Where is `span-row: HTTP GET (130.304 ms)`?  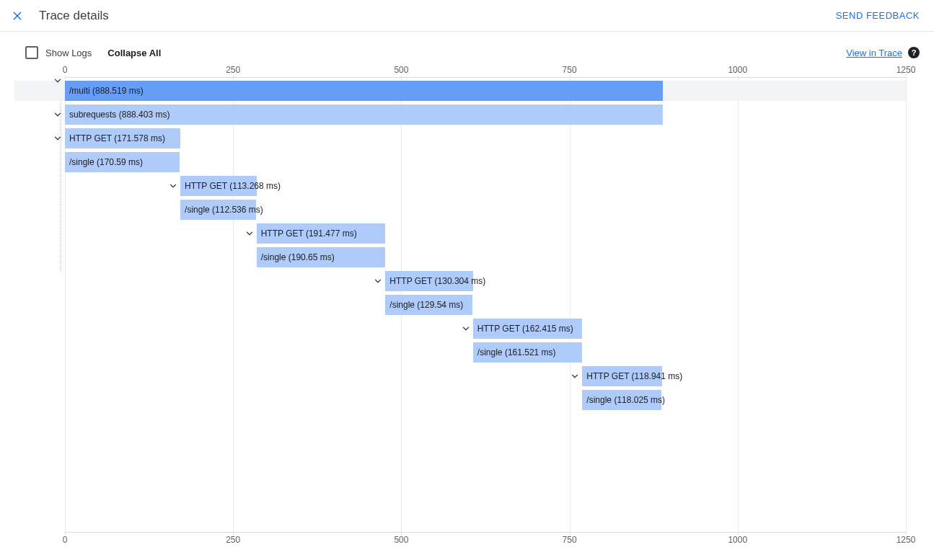 span-row: HTTP GET (130.304 ms) is located at coordinates (485, 281).